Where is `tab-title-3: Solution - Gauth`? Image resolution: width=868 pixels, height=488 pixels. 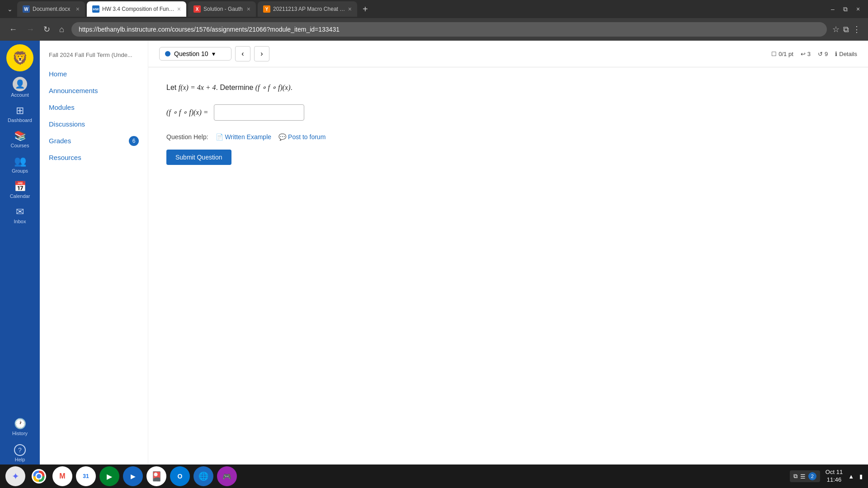 tab-title-3: Solution - Gauth is located at coordinates (224, 9).